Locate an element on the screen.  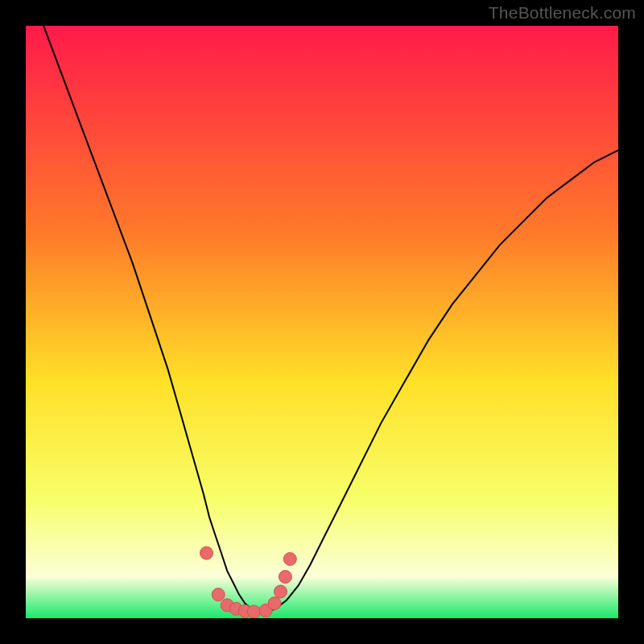
watermark-text: TheBottleneck.com is located at coordinates (562, 13).